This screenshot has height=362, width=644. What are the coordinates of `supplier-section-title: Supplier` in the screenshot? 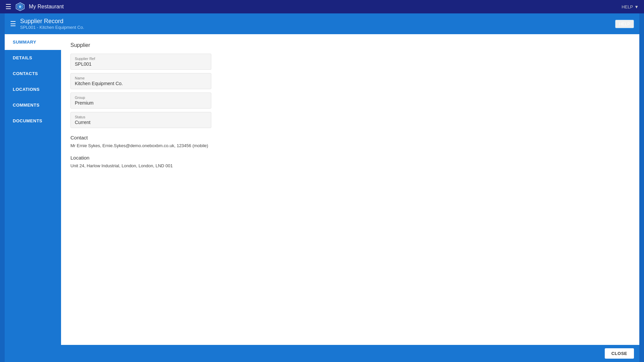 It's located at (350, 45).